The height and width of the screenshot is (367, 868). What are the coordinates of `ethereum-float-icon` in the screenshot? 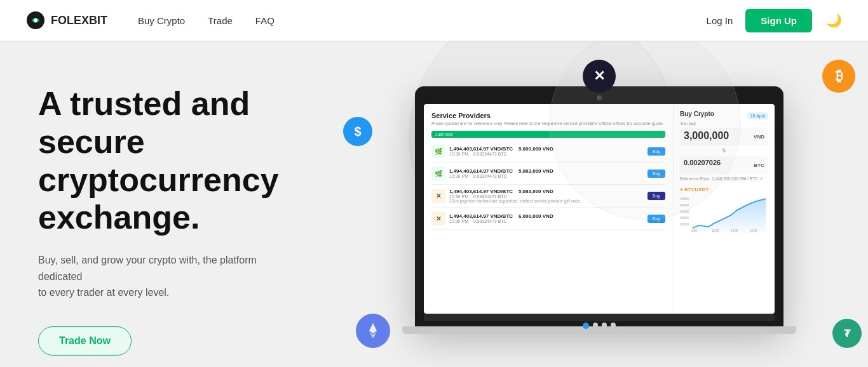 It's located at (373, 331).